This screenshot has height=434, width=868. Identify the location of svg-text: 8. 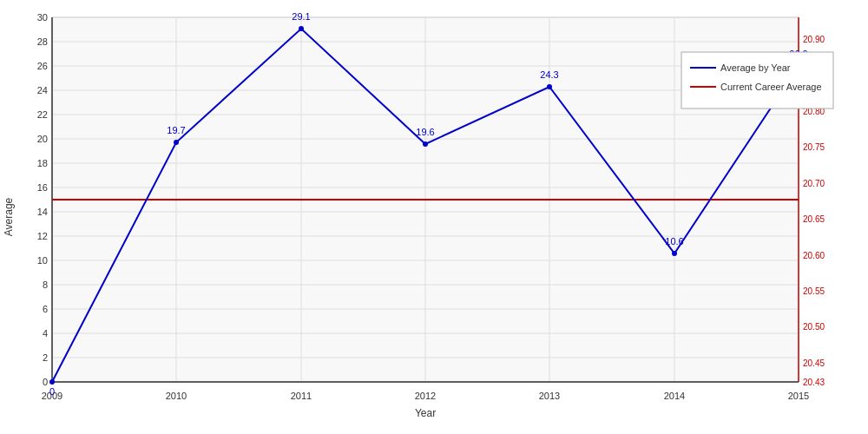
(45, 285).